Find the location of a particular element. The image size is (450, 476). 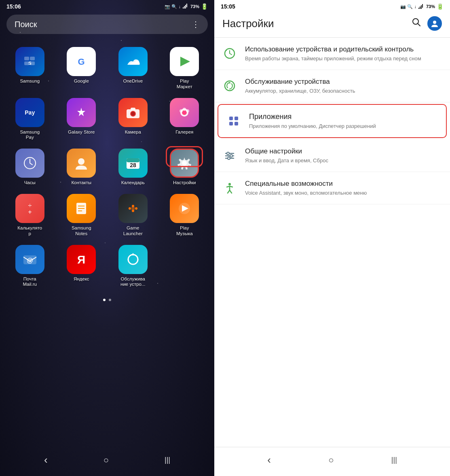

app-label-service: Обслуживание устро... is located at coordinates (133, 282).